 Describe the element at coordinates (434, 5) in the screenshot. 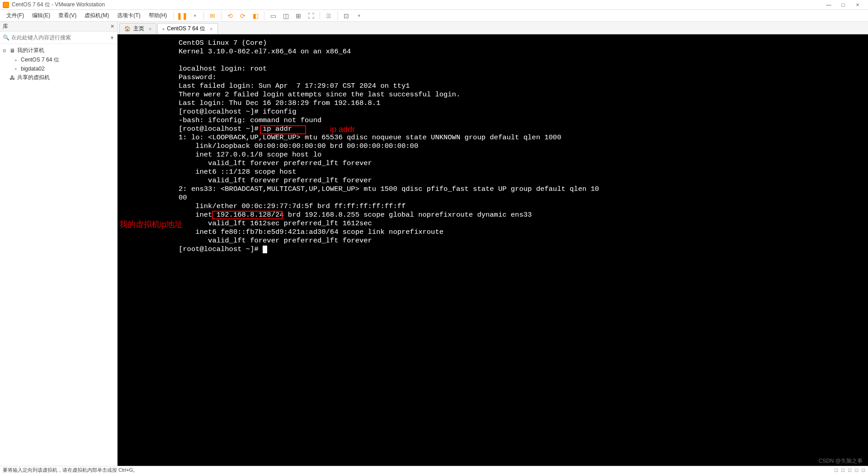

I see `titlebar: □ CentOS 7 64 位 - VMware Workstation — □…` at that location.